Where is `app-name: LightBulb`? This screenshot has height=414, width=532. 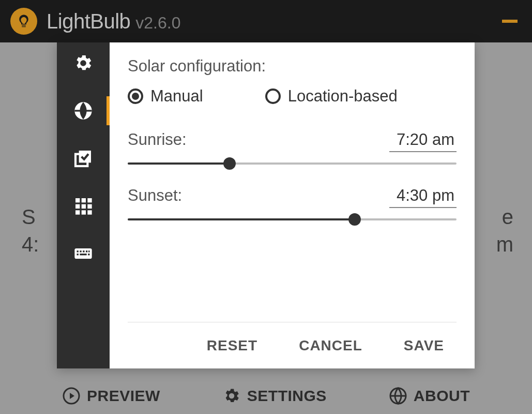
app-name: LightBulb is located at coordinates (88, 22).